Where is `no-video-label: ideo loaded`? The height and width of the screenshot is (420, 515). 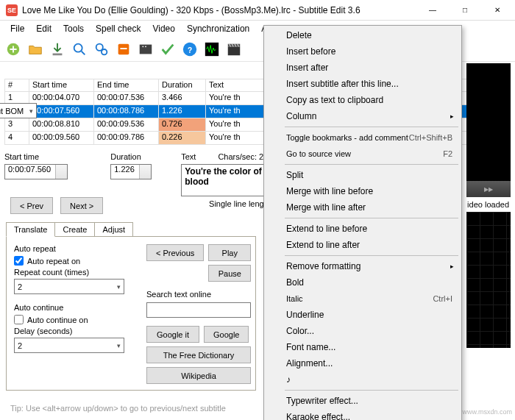 no-video-label: ideo loaded is located at coordinates (489, 204).